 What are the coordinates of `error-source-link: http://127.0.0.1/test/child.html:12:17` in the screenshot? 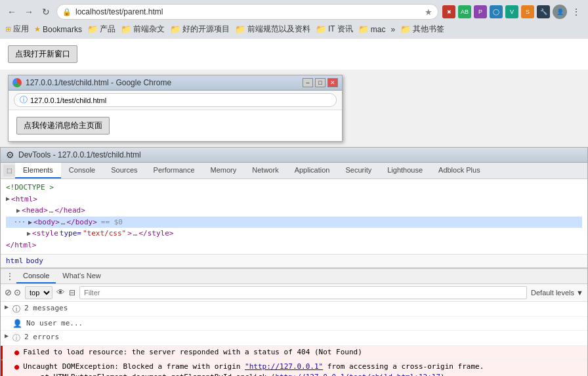 It's located at (358, 374).